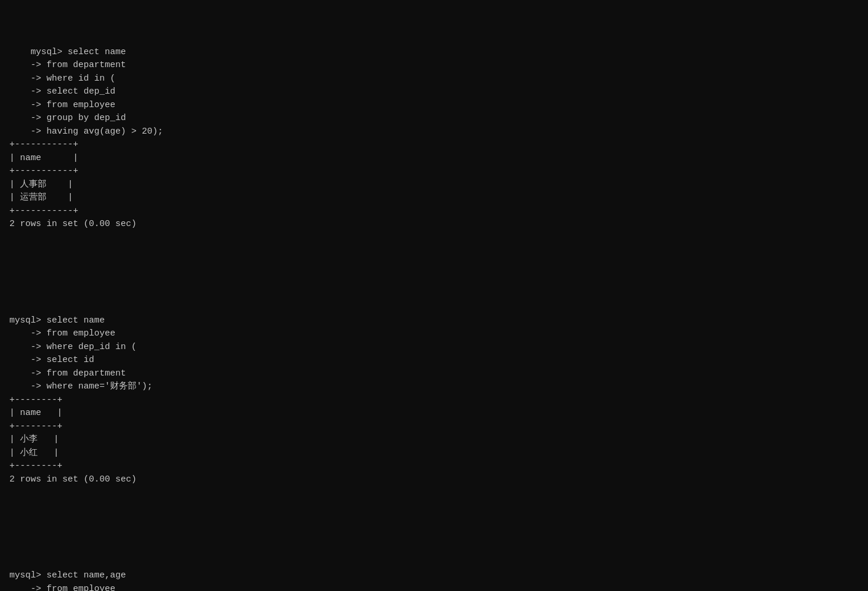  I want to click on cont-line-2-5: -> where name='财务部');, so click(81, 386).